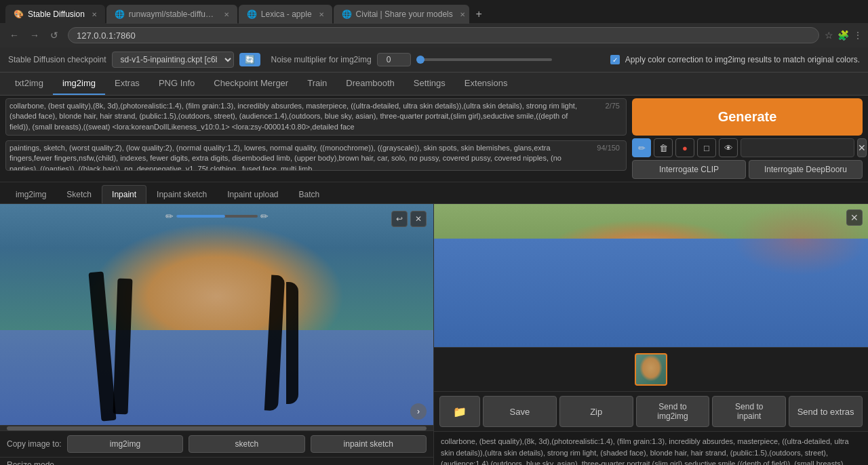 This screenshot has width=868, height=465. What do you see at coordinates (434, 24) in the screenshot?
I see `browser-chrome: 🎨 Stable Diffusion ✕ 🌐 runwayml/stable-d…` at bounding box center [434, 24].